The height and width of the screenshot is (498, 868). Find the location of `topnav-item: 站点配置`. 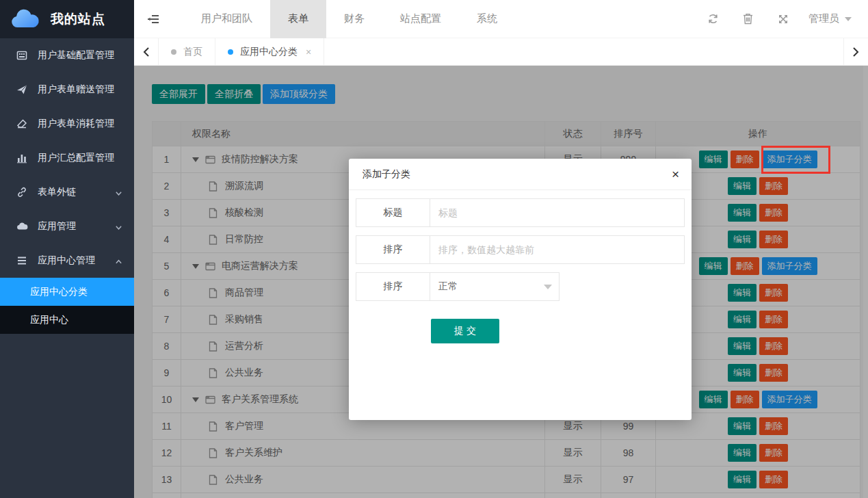

topnav-item: 站点配置 is located at coordinates (421, 19).